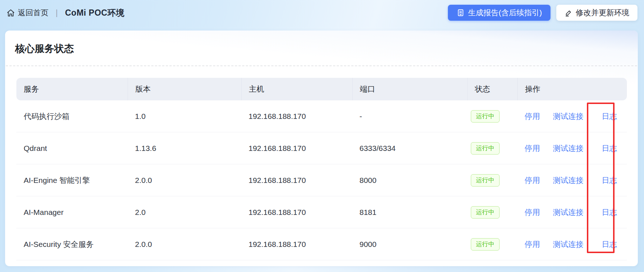 The height and width of the screenshot is (272, 644). I want to click on report-document-icon, so click(461, 13).